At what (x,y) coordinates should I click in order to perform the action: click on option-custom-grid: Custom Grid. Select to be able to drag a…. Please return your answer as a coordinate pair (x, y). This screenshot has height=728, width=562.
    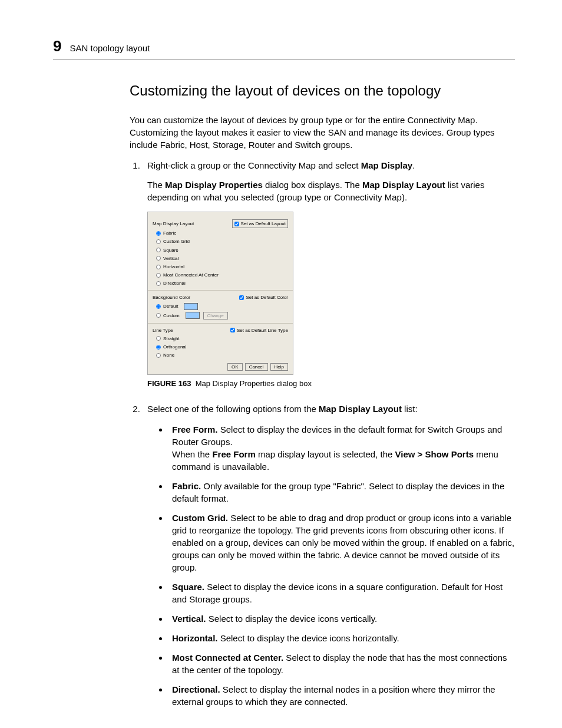
    Looking at the image, I should click on (342, 542).